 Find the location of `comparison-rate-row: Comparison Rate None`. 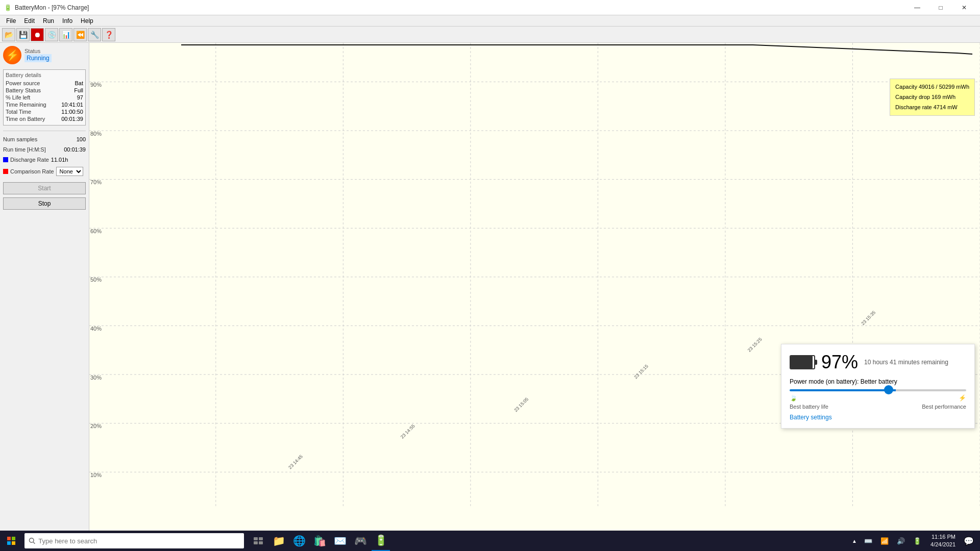

comparison-rate-row: Comparison Rate None is located at coordinates (44, 171).